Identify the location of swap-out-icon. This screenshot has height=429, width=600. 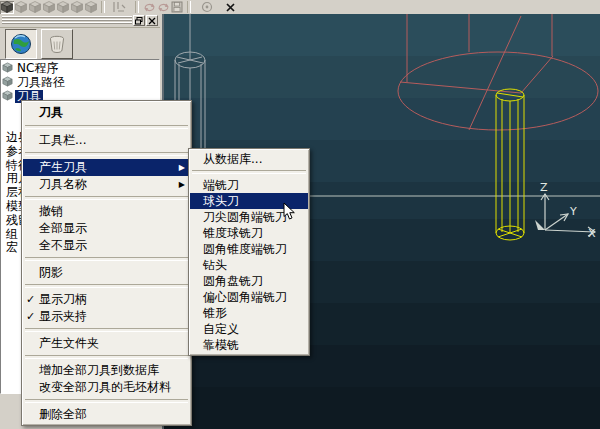
(163, 8).